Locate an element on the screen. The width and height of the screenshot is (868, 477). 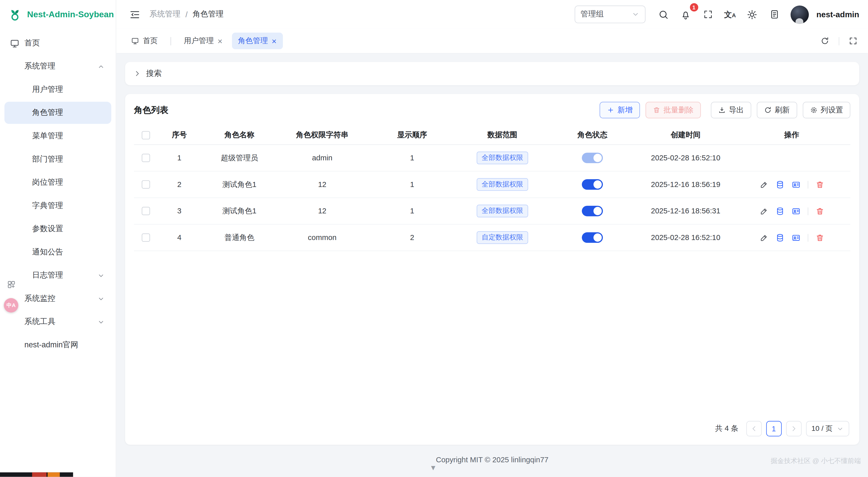
tab-home: 首页 is located at coordinates (145, 41).